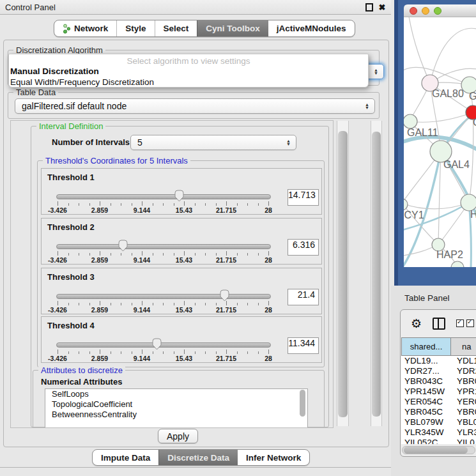 This screenshot has height=476, width=476. Describe the element at coordinates (396, 143) in the screenshot. I see `network-window-frame-edge` at that location.